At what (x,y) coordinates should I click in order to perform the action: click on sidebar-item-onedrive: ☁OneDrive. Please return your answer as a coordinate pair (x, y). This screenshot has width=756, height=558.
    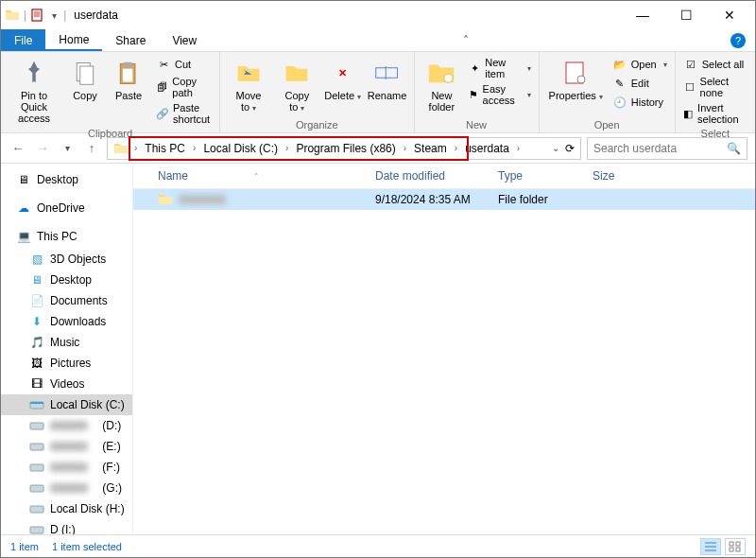
    Looking at the image, I should click on (66, 208).